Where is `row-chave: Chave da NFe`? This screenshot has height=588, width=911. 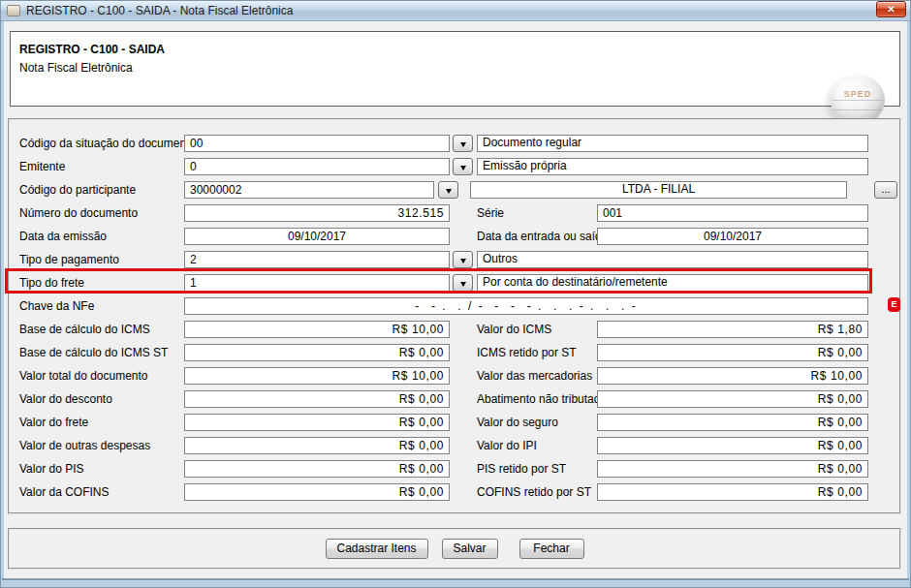
row-chave: Chave da NFe is located at coordinates (456, 307).